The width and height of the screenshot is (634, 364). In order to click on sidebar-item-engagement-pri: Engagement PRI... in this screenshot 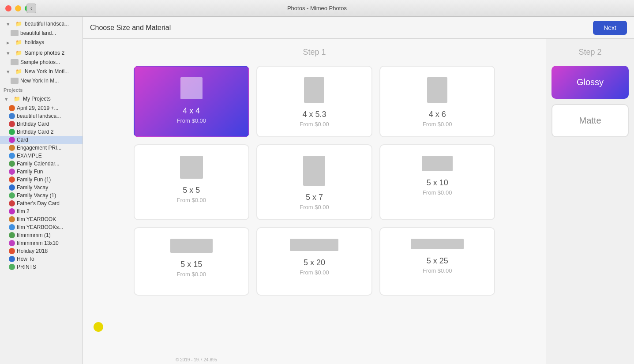, I will do `click(41, 148)`.